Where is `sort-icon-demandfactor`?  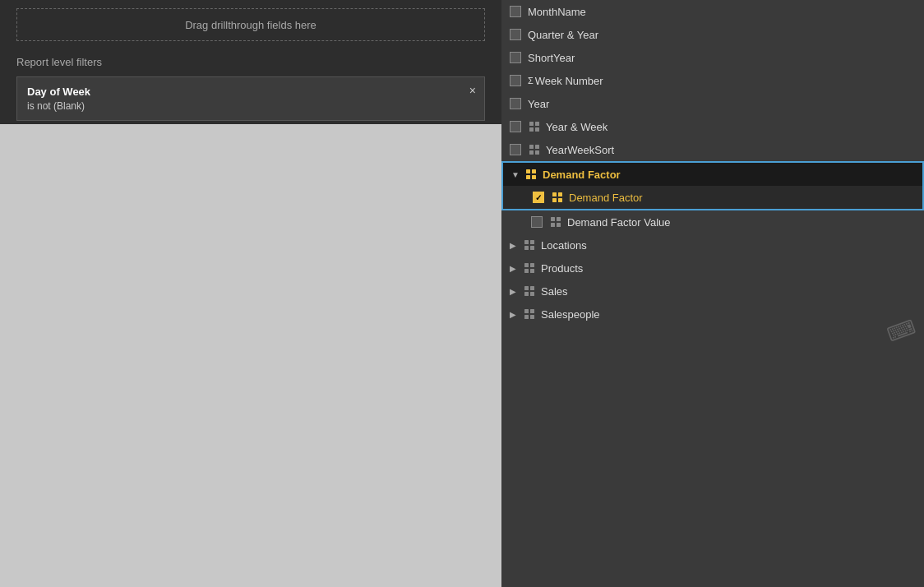
sort-icon-demandfactor is located at coordinates (557, 197).